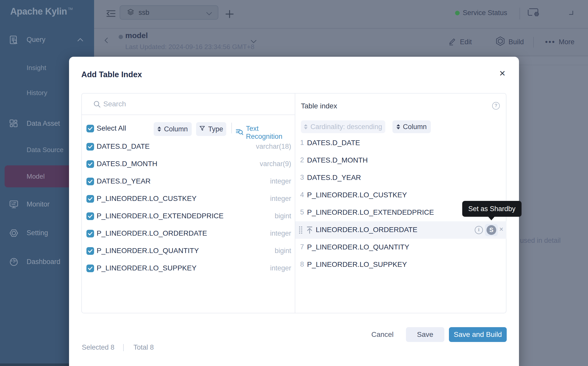 This screenshot has height=366, width=588. What do you see at coordinates (169, 13) in the screenshot?
I see `project-selector: ssb` at bounding box center [169, 13].